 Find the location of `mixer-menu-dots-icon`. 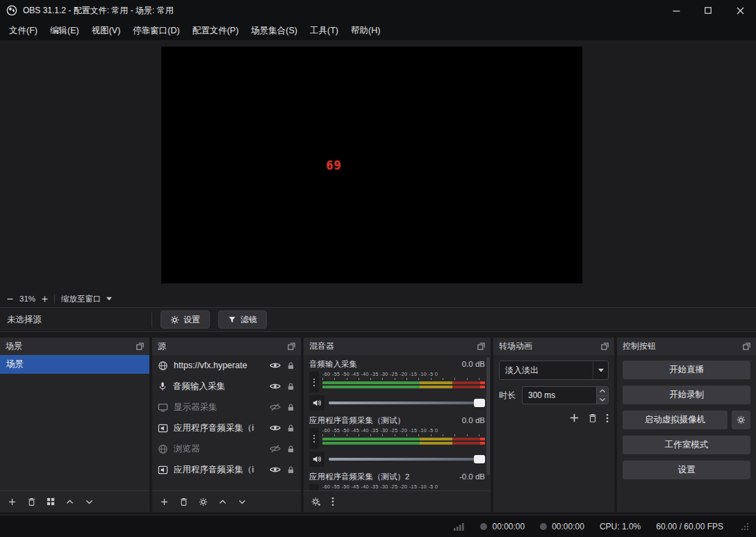

mixer-menu-dots-icon is located at coordinates (333, 502).